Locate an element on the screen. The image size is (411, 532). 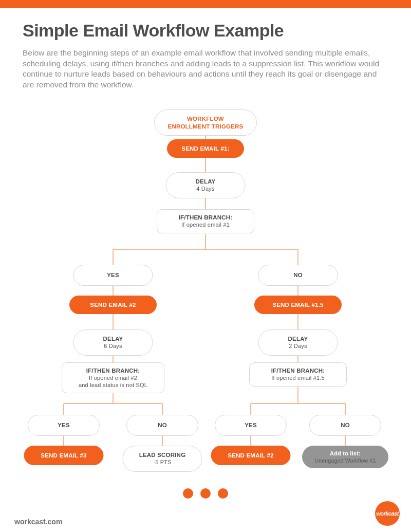
enrollment-line2: ENROLLMENT TRIGGERS is located at coordinates (206, 126).